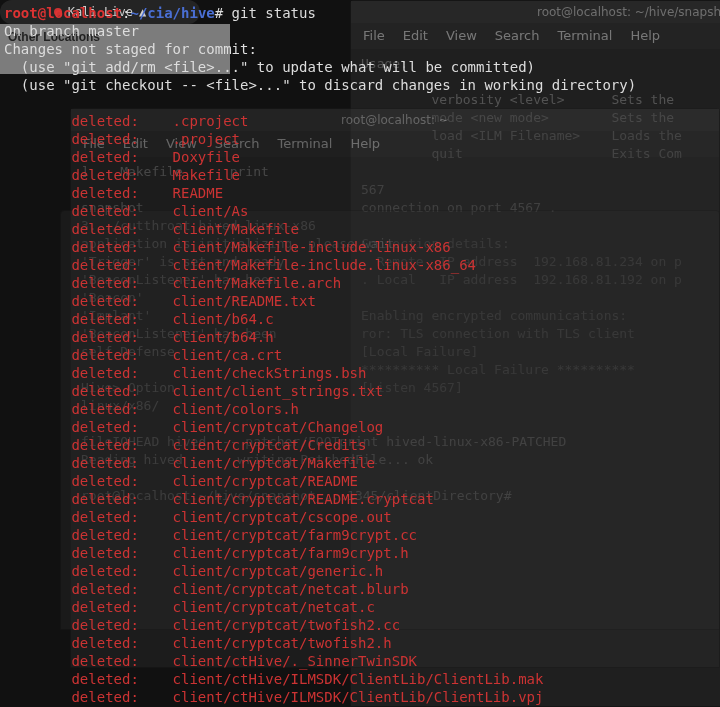  What do you see at coordinates (185, 373) in the screenshot?
I see `deleted-entry: deleted: client/checkStrings.bsh` at bounding box center [185, 373].